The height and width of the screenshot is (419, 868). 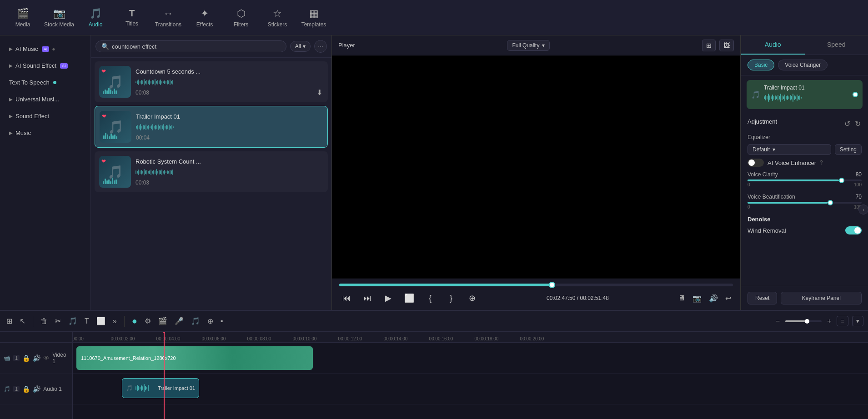 I want to click on volume-button: 🔊, so click(x=713, y=298).